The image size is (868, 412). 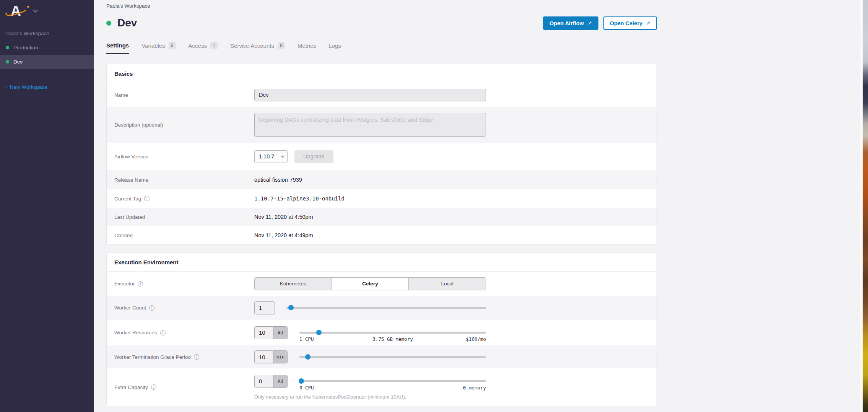 I want to click on worker-resources-unit: AU, so click(x=280, y=333).